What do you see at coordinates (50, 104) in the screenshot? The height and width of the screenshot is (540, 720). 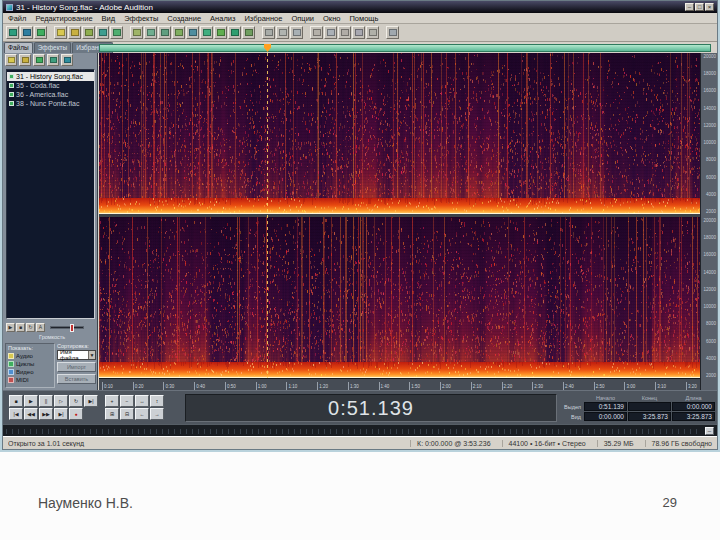 I see `file-list-item: 38 - Nunc Ponte.flac` at bounding box center [50, 104].